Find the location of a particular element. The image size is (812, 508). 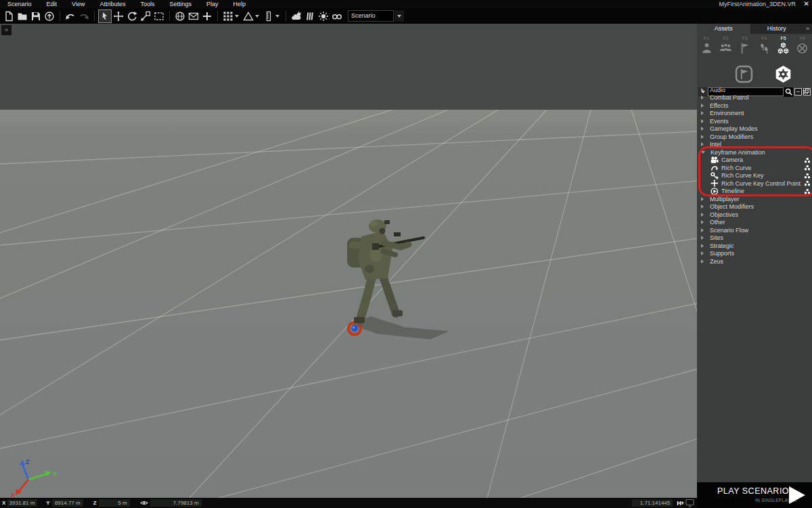

tree-item-rich-curve: Rich Curve is located at coordinates (754, 168).